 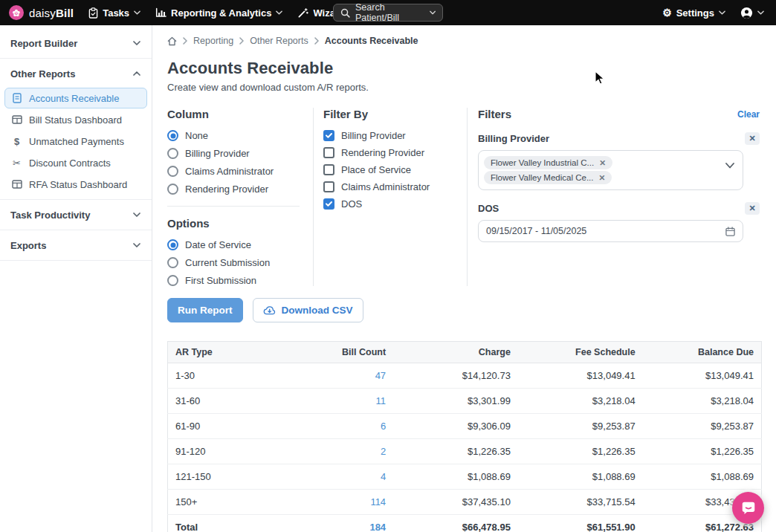 What do you see at coordinates (116, 13) in the screenshot?
I see `nav-tasks-label: Tasks` at bounding box center [116, 13].